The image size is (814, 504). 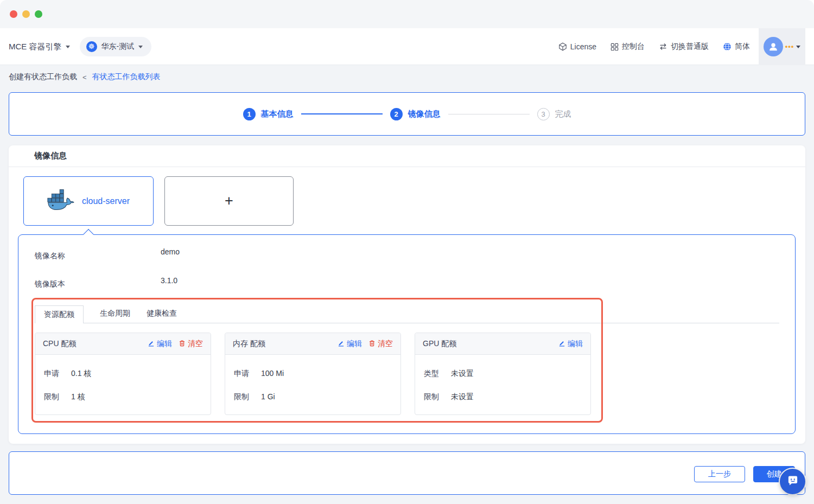 What do you see at coordinates (571, 344) in the screenshot?
I see `gpu-edit-button: 编辑` at bounding box center [571, 344].